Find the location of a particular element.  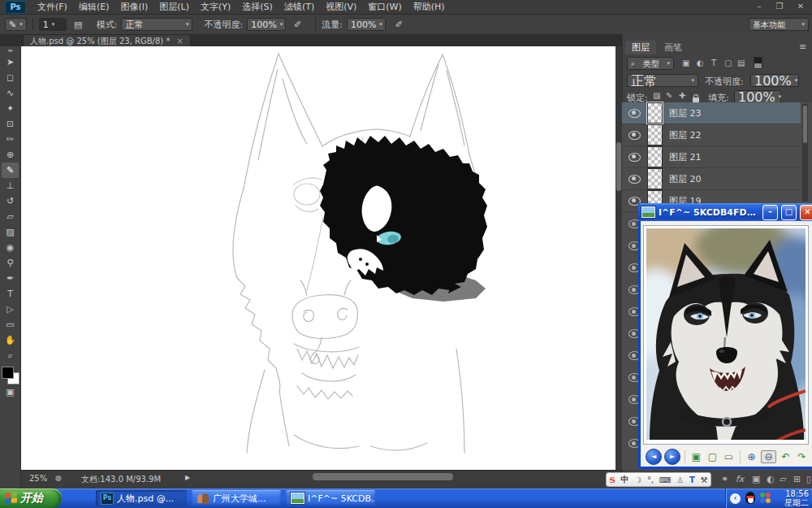

move-tool: ➤ is located at coordinates (10, 62).